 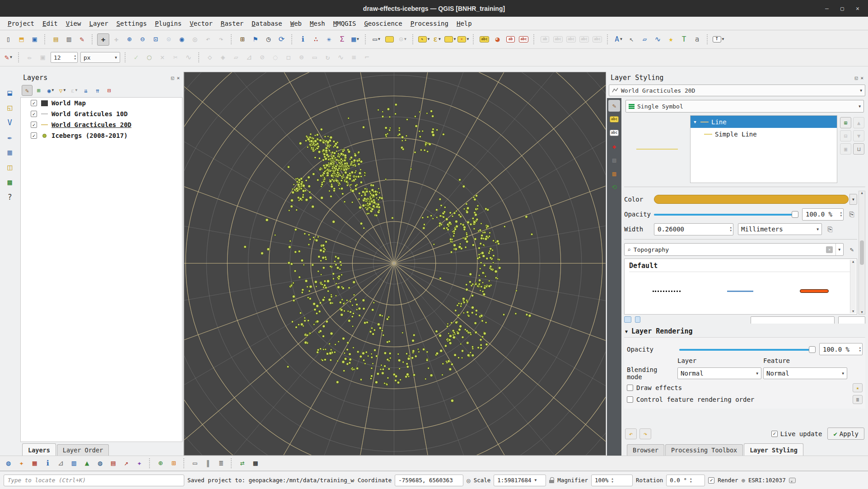 What do you see at coordinates (74, 90) in the screenshot?
I see `filter-by-expression-icon: ε▼` at bounding box center [74, 90].